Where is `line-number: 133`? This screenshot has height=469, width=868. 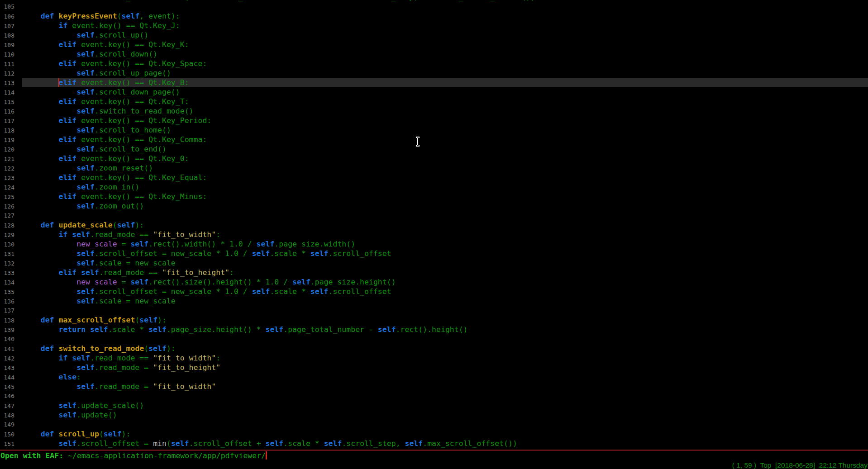 line-number: 133 is located at coordinates (7, 273).